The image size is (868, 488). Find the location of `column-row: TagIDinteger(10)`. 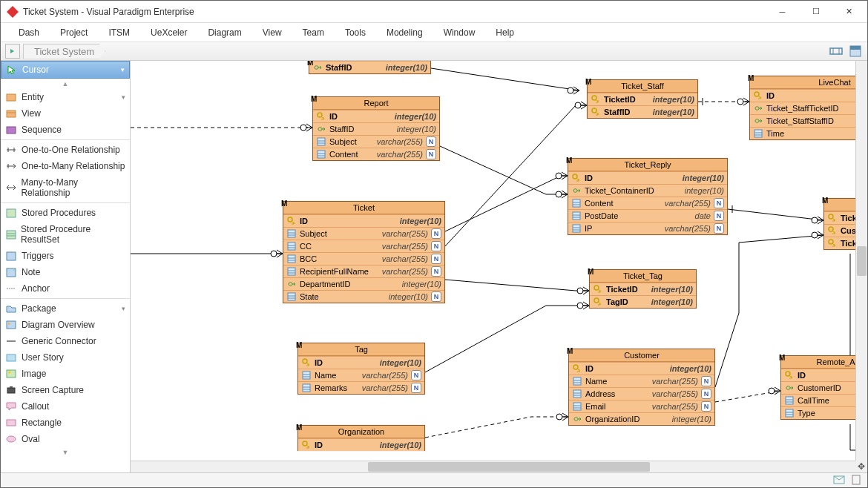

column-row: TagIDinteger(10) is located at coordinates (642, 301).